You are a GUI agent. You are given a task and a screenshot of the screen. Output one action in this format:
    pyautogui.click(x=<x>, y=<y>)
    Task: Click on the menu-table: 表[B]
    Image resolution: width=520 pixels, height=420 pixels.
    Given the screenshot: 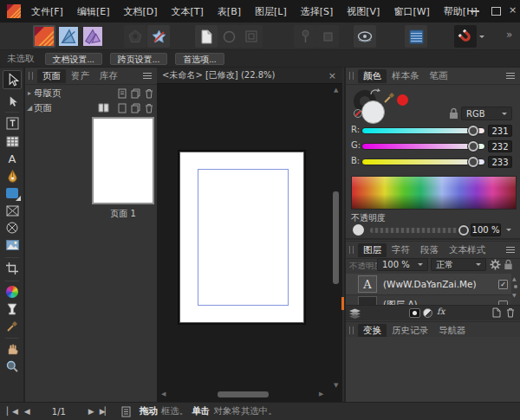 What is the action you would take?
    pyautogui.click(x=229, y=12)
    